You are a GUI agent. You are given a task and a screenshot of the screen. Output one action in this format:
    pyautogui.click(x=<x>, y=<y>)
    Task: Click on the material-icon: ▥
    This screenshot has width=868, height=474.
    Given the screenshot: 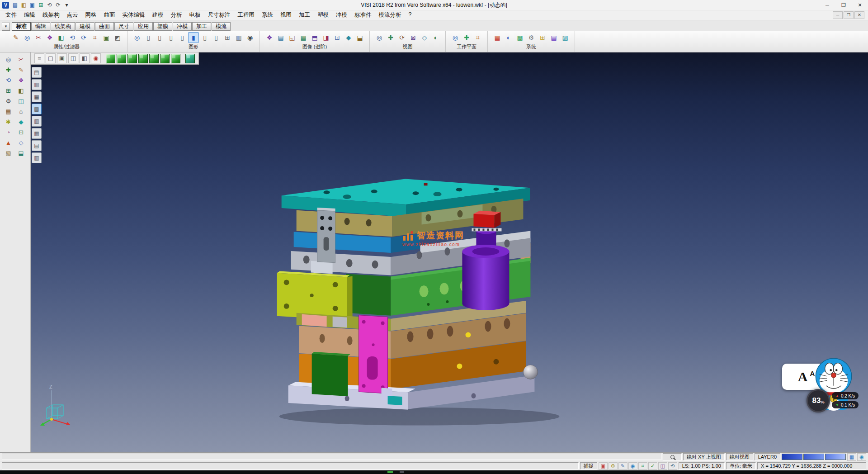 What is the action you would take?
    pyautogui.click(x=239, y=38)
    